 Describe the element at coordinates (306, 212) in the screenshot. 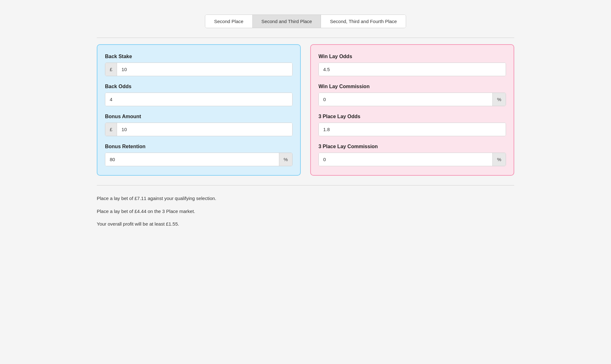

I see `result-line-1: Place a lay bet of £4.44 on the 3 Place …` at that location.